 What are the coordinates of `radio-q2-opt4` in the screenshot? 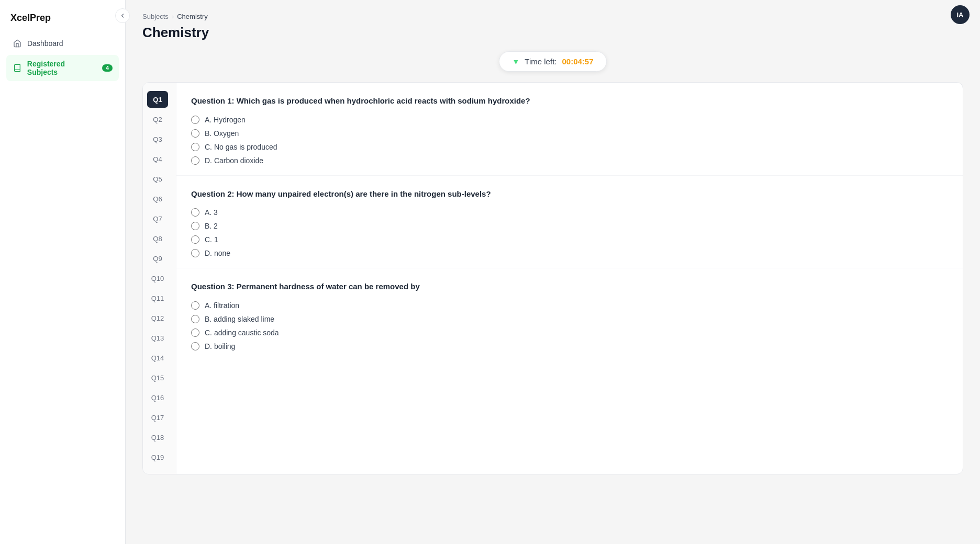 It's located at (195, 253).